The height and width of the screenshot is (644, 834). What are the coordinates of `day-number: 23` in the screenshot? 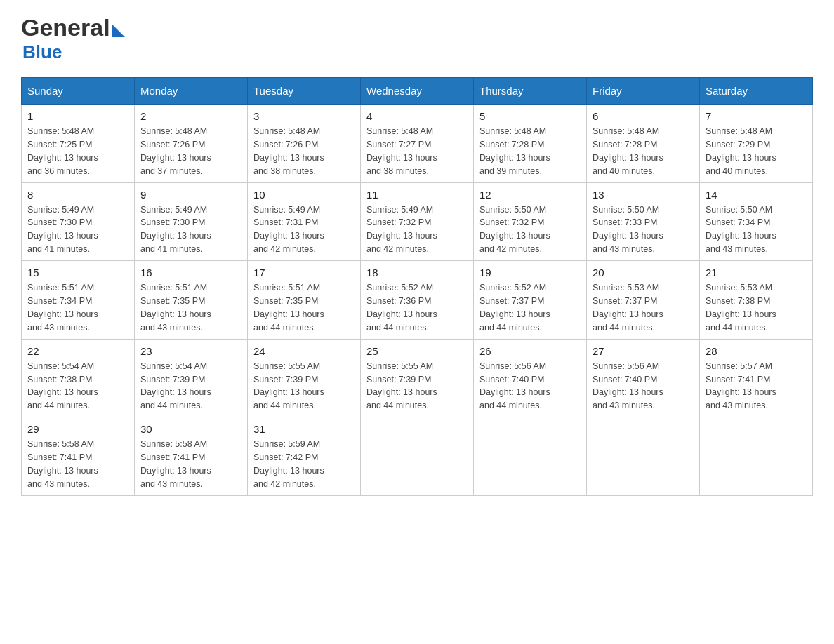 It's located at (191, 351).